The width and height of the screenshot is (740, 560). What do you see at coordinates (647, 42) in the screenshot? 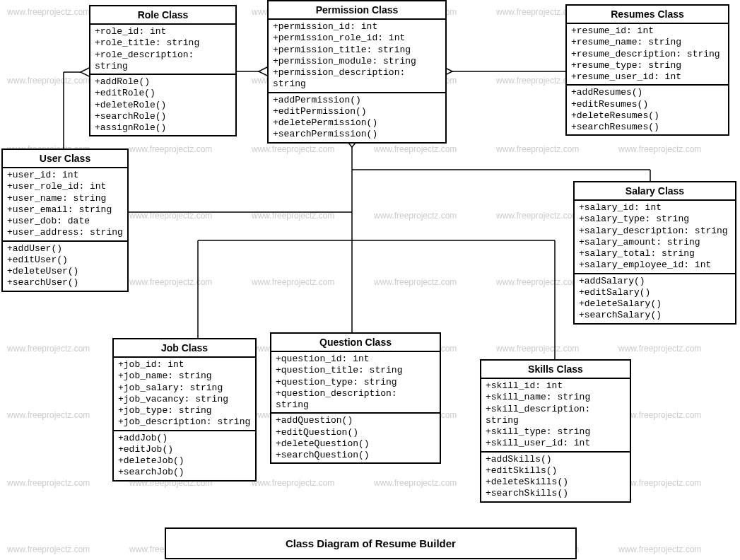
I see `text-line: +resume_name: string` at bounding box center [647, 42].